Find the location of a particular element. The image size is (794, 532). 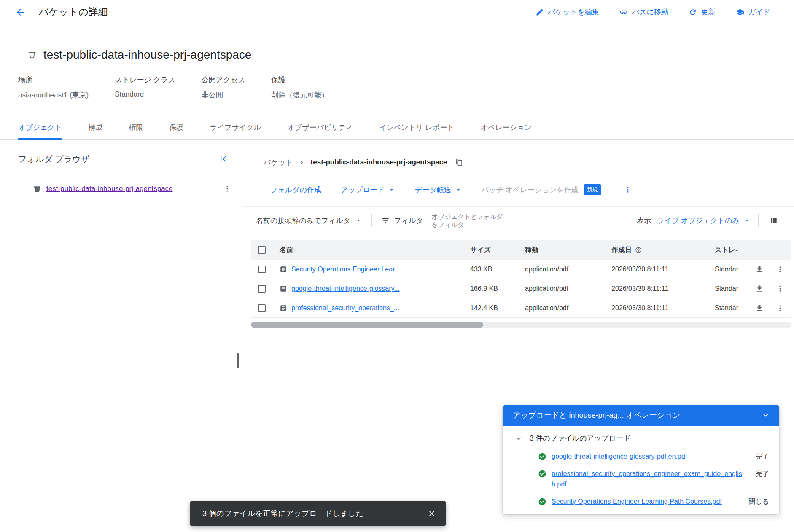

meta-location: 場所 asia-northeast1 (東京) is located at coordinates (53, 88).